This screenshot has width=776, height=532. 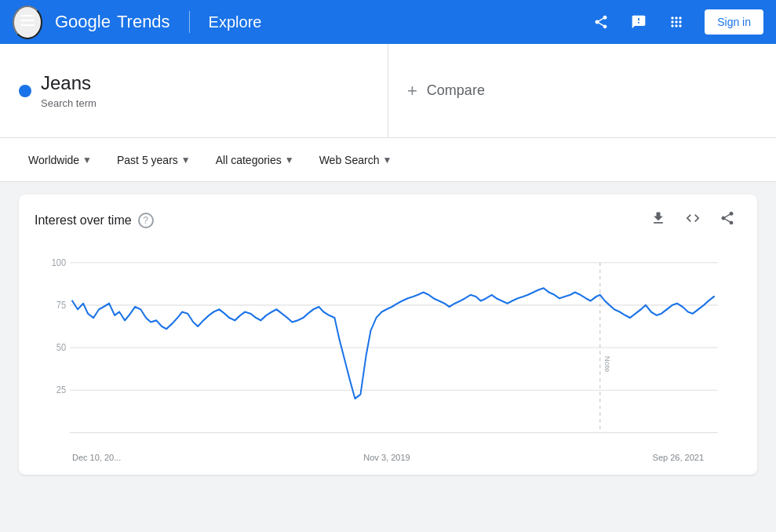 What do you see at coordinates (388, 456) in the screenshot?
I see `chart-x-labels: Dec 10, 20... Nov 3, 2019 Sep 26, 2021` at bounding box center [388, 456].